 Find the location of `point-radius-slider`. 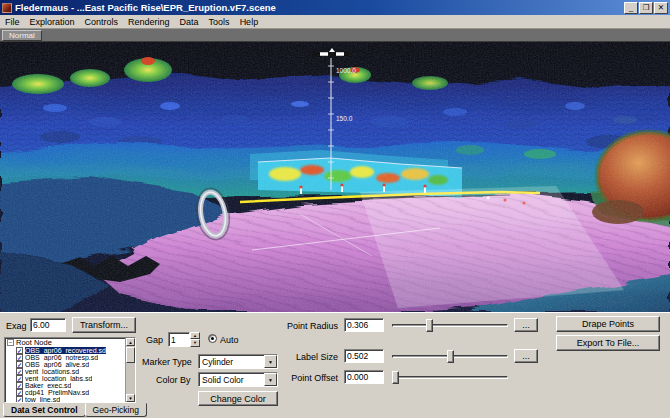

point-radius-slider is located at coordinates (450, 326).